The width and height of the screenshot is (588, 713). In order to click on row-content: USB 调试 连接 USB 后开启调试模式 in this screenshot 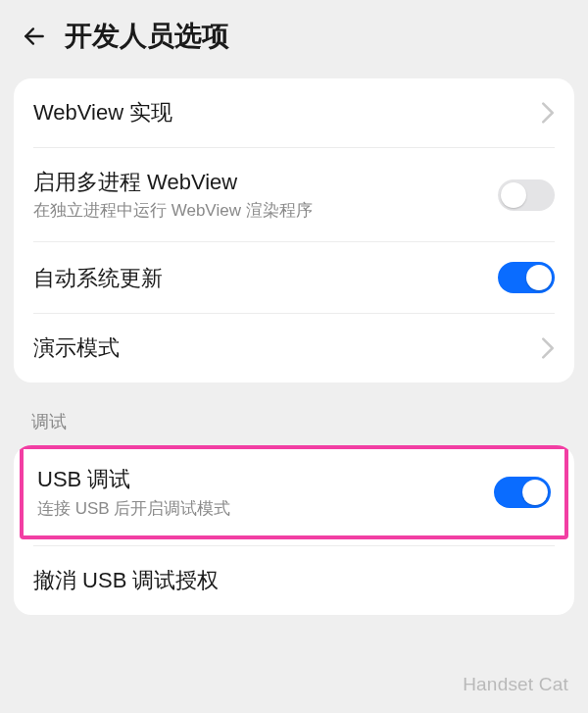, I will do `click(260, 492)`.